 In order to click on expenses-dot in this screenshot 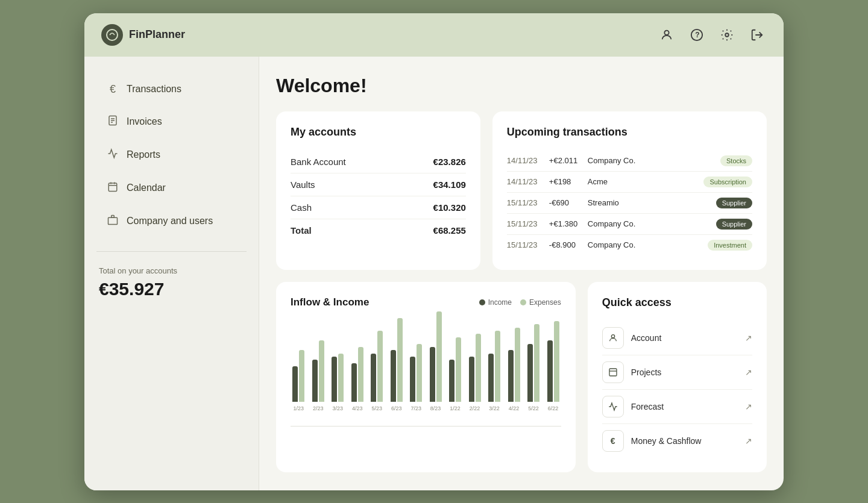, I will do `click(523, 302)`.